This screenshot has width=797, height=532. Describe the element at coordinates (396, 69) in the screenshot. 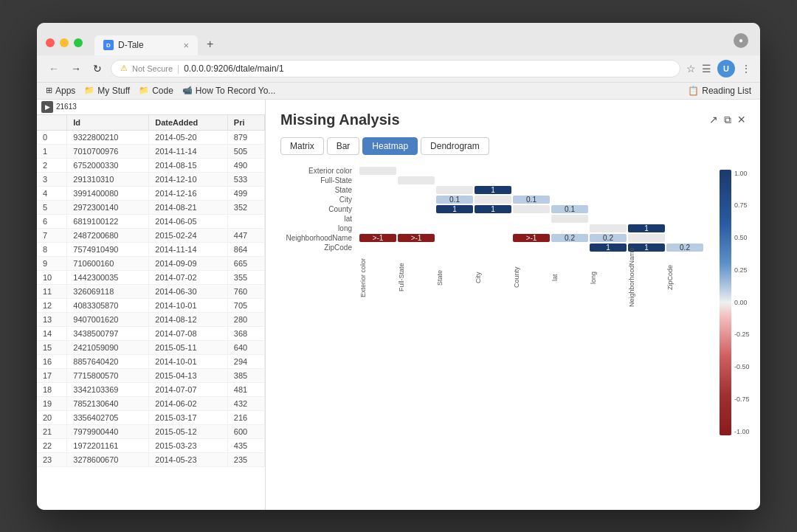

I see `address-input: ⚠ Not Secure | 0.0.0.0:9206/dtale/main/1` at that location.